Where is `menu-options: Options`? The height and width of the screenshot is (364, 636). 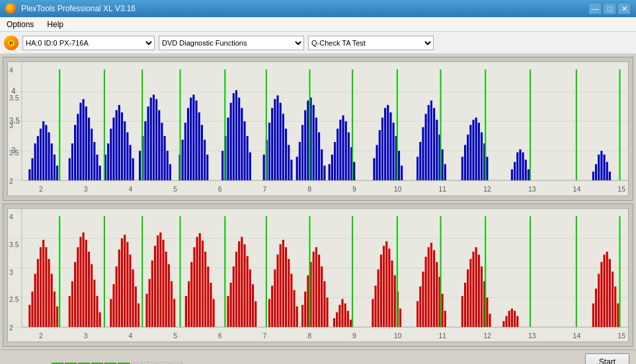
menu-options: Options is located at coordinates (20, 24).